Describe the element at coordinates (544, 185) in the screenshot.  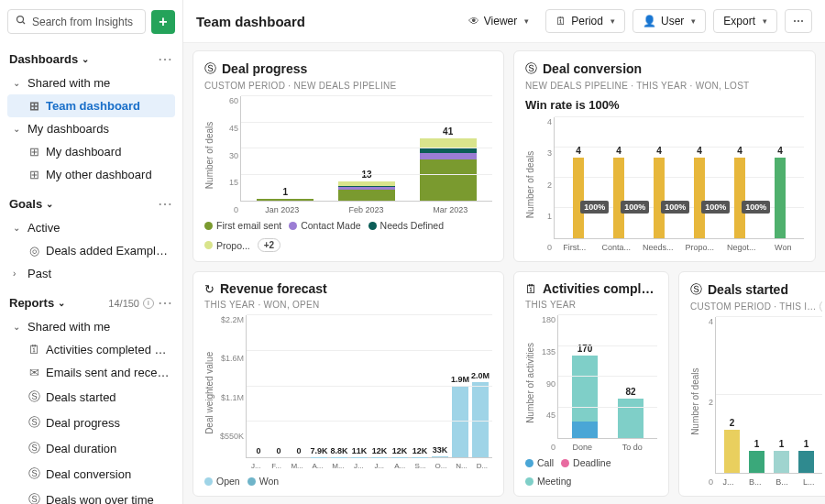
I see `y-ticks: 43210` at that location.